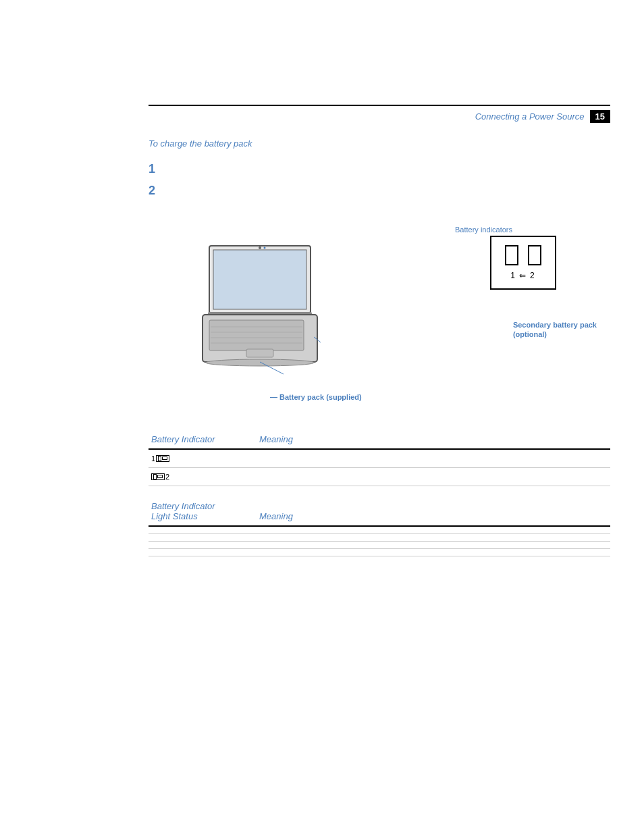 Image resolution: width=644 pixels, height=834 pixels. Describe the element at coordinates (513, 276) in the screenshot. I see `battery-num-1: 1` at that location.